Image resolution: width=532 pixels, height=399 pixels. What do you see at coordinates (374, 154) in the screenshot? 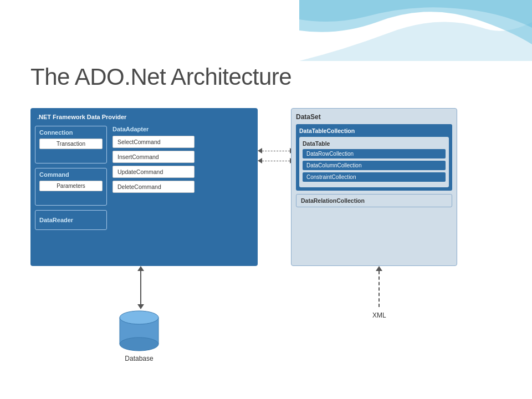
I see `datarow-collection: DataRowCollection` at bounding box center [374, 154].